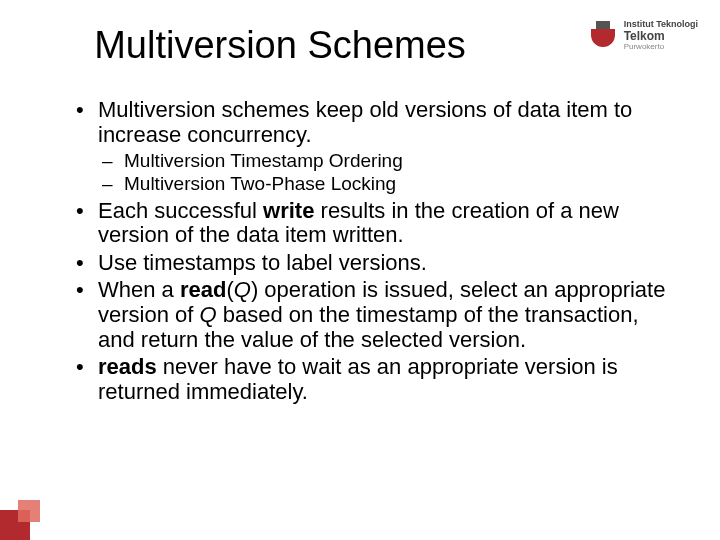 The image size is (720, 540). I want to click on bullet-text-segment: When a, so click(139, 290).